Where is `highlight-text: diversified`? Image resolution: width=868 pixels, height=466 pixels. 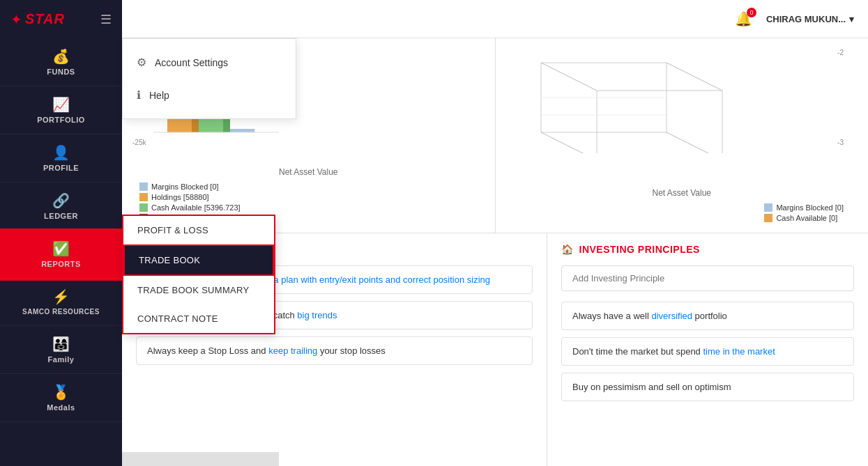 highlight-text: diversified is located at coordinates (672, 316).